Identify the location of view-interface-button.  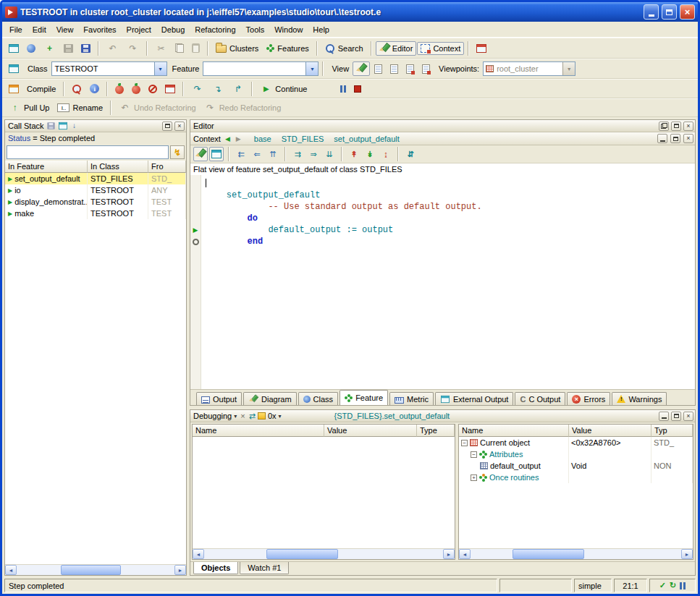
(426, 69).